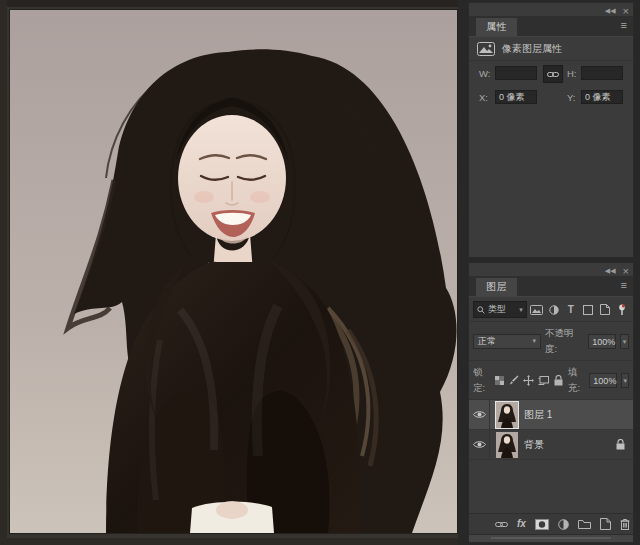 The width and height of the screenshot is (640, 545). I want to click on layers-panel: ◀◀ × 图层 ≡ 类型 ▾, so click(551, 402).